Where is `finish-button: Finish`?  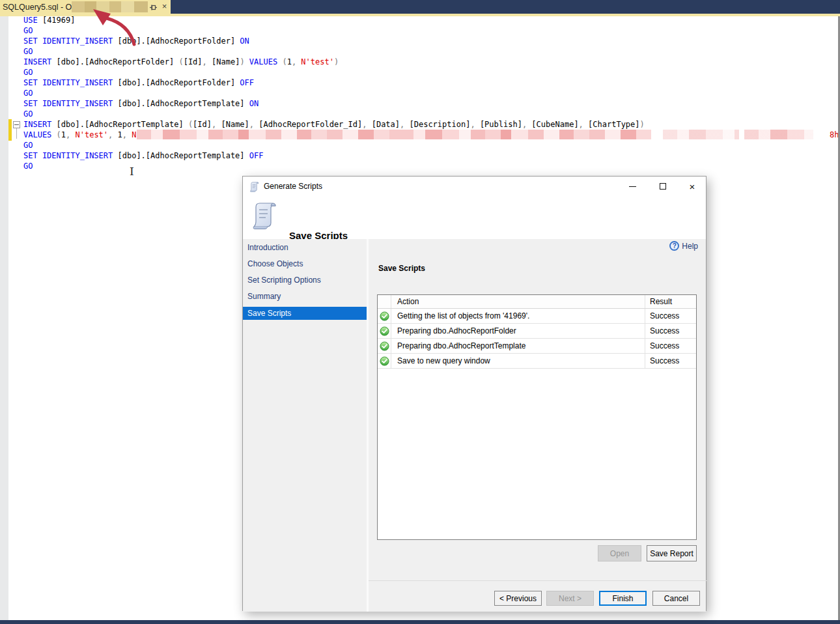 finish-button: Finish is located at coordinates (623, 598).